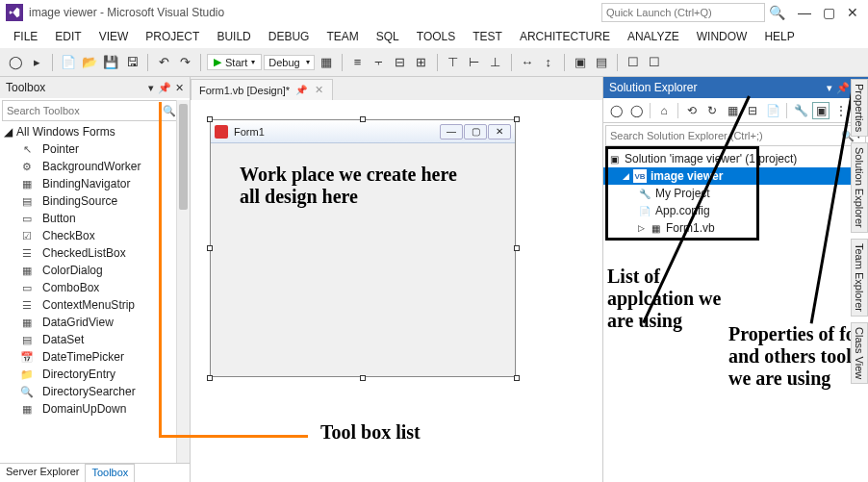 This screenshot has width=868, height=482. What do you see at coordinates (358, 63) in the screenshot?
I see `align-icon-1: ≡` at bounding box center [358, 63].